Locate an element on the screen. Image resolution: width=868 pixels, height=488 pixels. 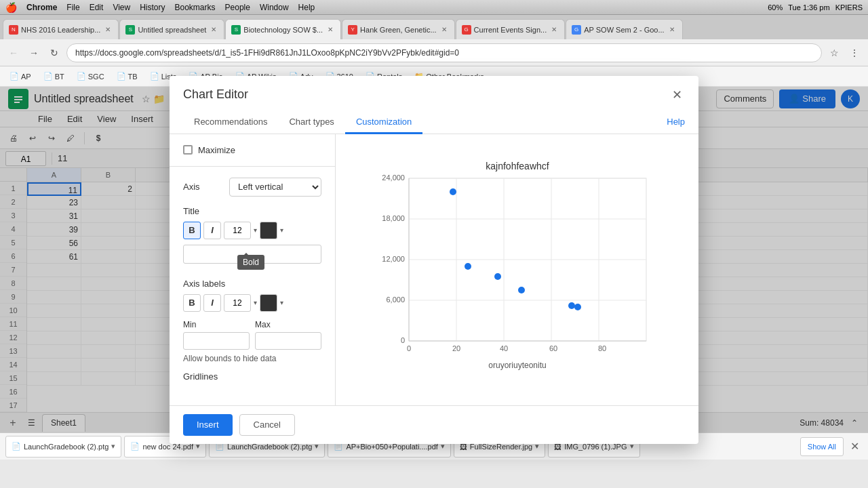
download-arrow-1: ▾ is located at coordinates (113, 446).